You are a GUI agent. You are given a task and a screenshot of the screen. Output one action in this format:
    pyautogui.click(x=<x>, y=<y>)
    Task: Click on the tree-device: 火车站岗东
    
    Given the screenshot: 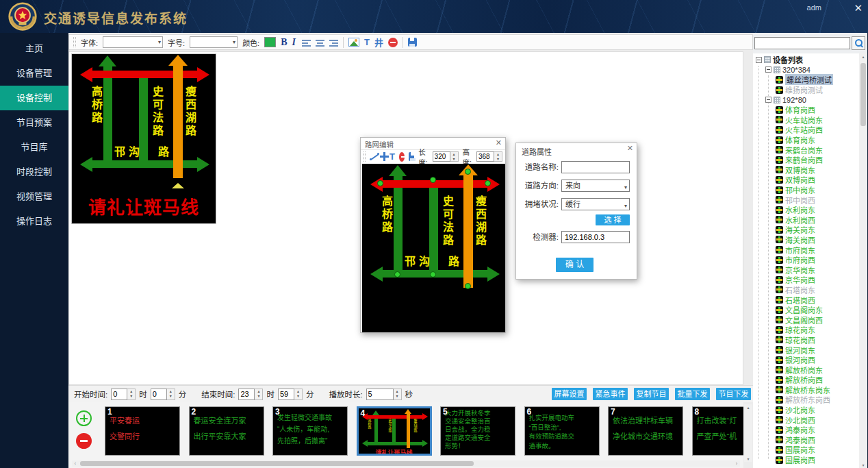 What is the action you would take?
    pyautogui.click(x=806, y=121)
    